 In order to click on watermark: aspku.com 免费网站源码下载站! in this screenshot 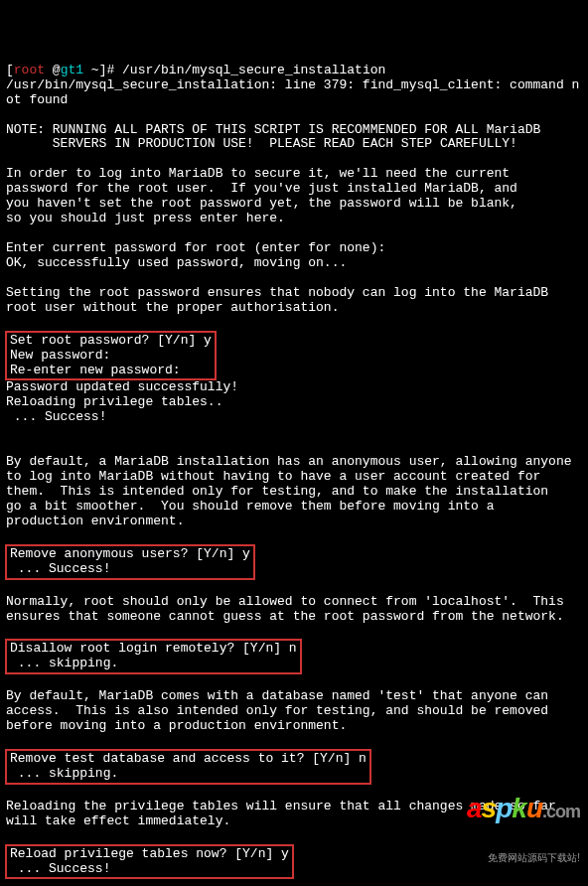, I will do `click(523, 820)`.